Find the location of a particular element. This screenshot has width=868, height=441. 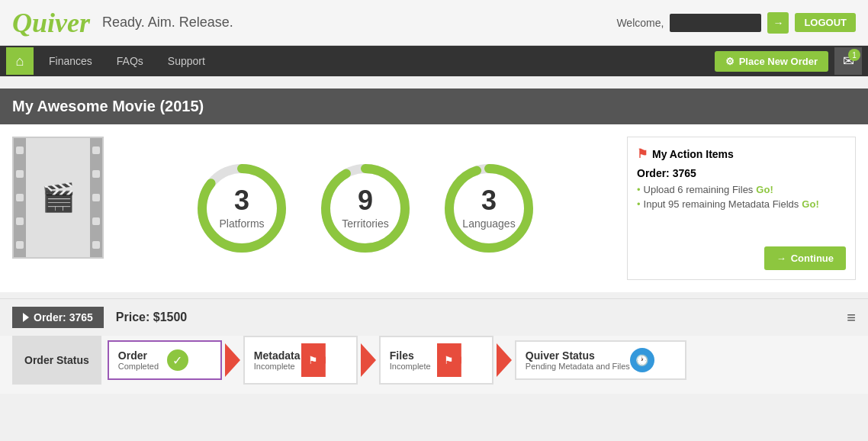

metadata-step-title: Metadata is located at coordinates (278, 356).